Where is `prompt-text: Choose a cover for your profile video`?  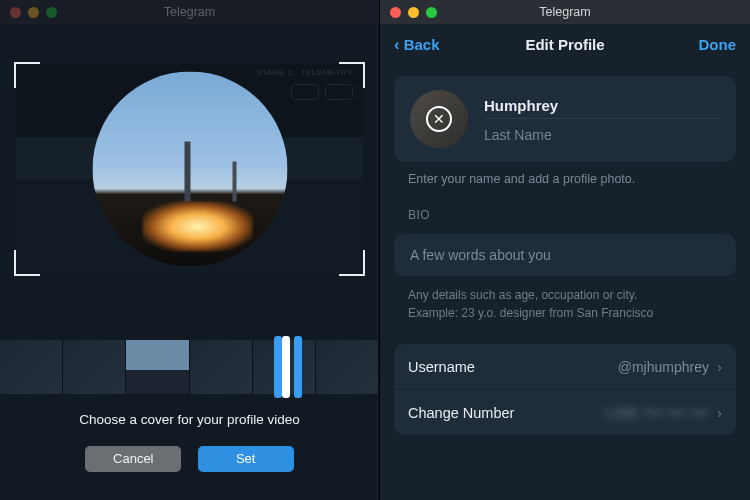
prompt-text: Choose a cover for your profile video is located at coordinates (190, 420).